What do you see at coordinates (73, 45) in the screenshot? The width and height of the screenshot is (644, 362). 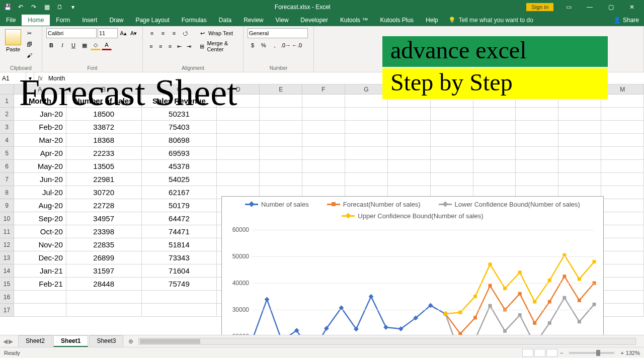 I see `underline-button: U` at bounding box center [73, 45].